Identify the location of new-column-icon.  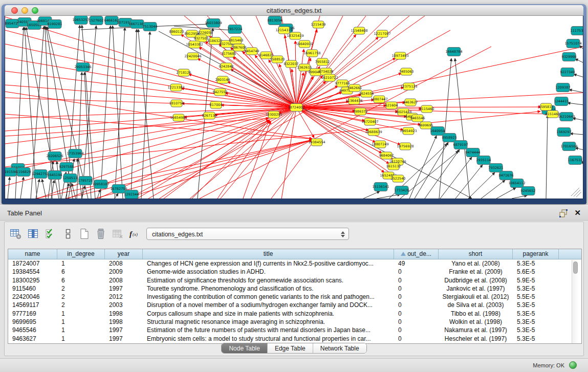
(84, 234).